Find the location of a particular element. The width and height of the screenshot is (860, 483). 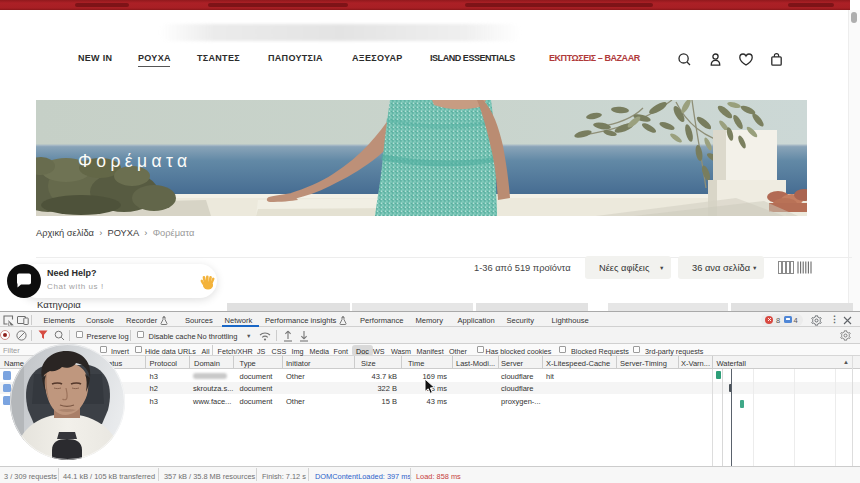

svg-text: Φορέματα is located at coordinates (135, 161).